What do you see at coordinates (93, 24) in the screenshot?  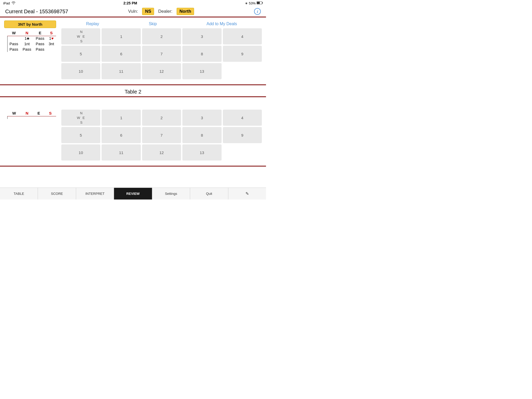 I see `replay-button: Replay` at bounding box center [93, 24].